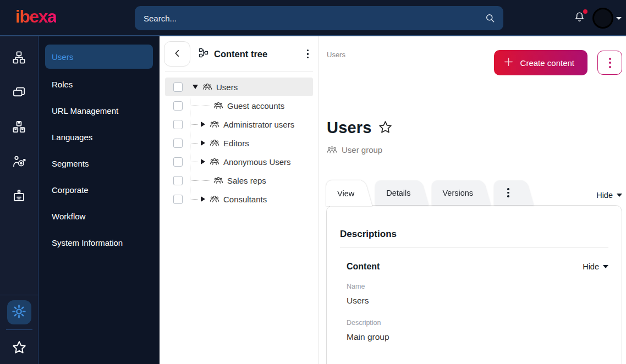 The width and height of the screenshot is (626, 364). I want to click on favorite-star-button, so click(385, 128).